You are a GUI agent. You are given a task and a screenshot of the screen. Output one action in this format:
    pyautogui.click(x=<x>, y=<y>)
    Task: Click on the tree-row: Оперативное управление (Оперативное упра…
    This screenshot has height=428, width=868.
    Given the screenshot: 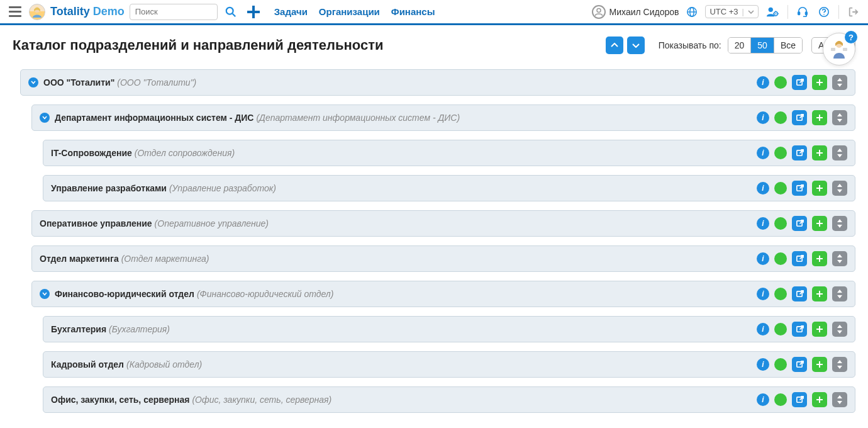 What is the action you would take?
    pyautogui.click(x=443, y=223)
    